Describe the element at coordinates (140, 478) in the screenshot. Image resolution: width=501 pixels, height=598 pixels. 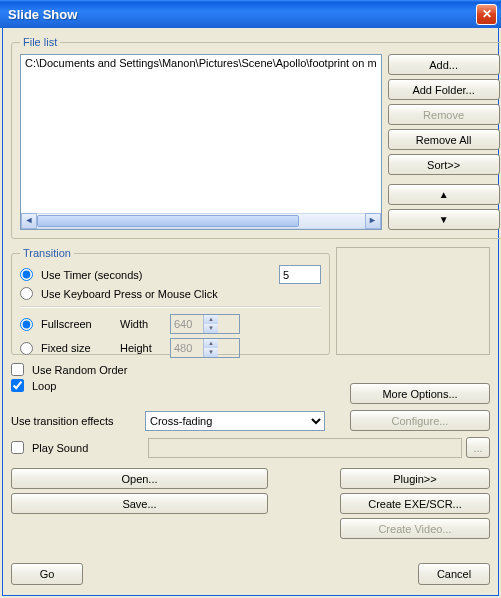
I see `open-button: Open...` at that location.